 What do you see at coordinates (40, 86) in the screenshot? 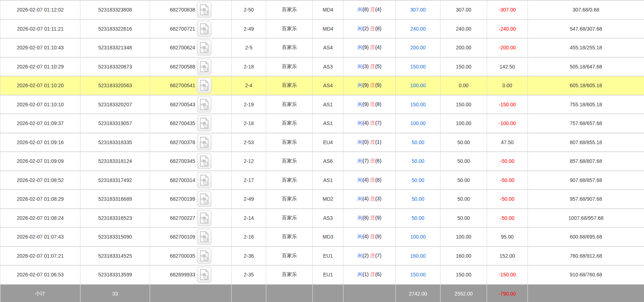
I see `bet-time-cell: 2026-02-07 01:10:20` at bounding box center [40, 86].